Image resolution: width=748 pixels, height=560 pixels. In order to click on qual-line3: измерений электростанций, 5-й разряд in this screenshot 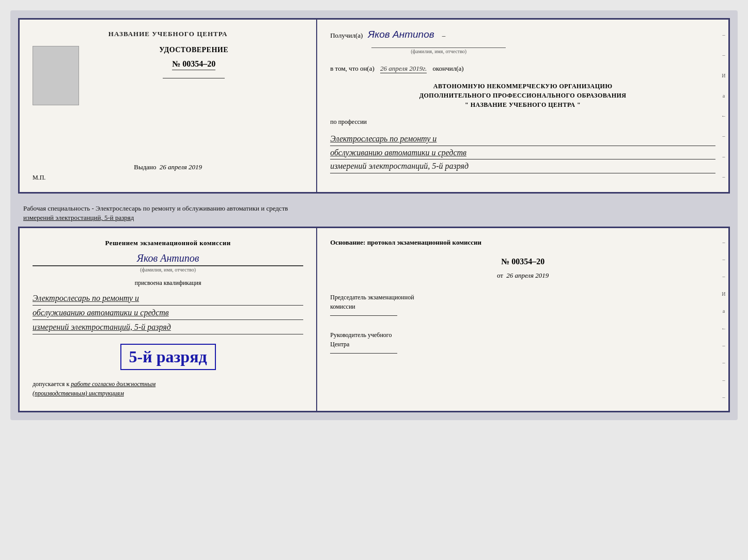, I will do `click(168, 327)`.